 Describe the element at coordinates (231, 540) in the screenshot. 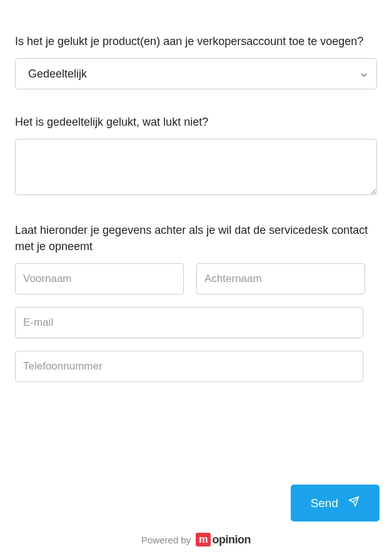

I see `mopinion-brand-text: opinion` at that location.